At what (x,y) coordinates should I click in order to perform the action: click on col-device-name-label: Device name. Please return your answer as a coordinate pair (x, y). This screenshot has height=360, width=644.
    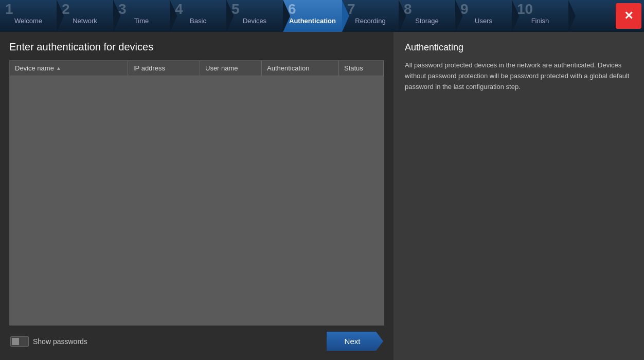
    Looking at the image, I should click on (34, 68).